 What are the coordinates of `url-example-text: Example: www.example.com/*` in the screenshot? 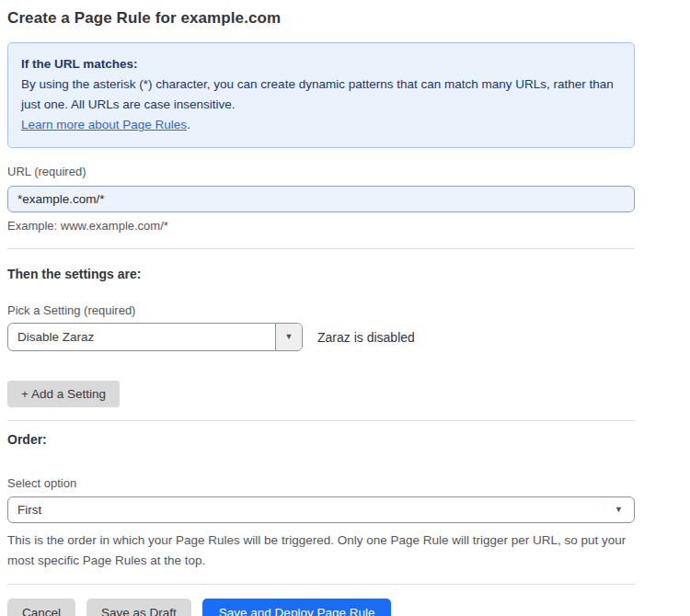 It's located at (321, 226).